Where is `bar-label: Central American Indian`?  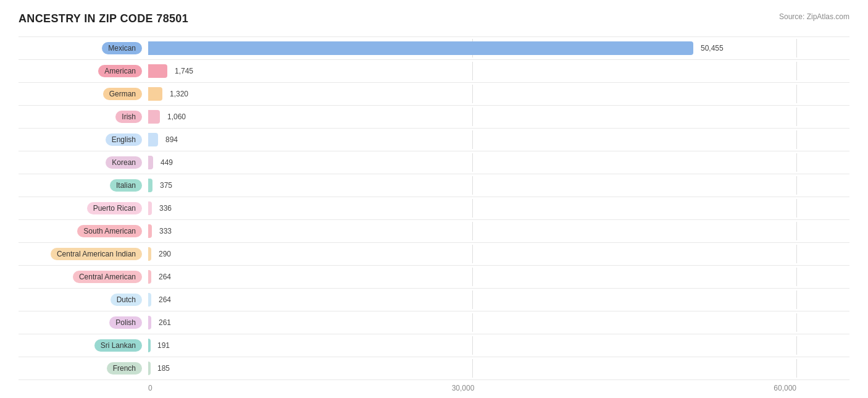 bar-label: Central American Indian is located at coordinates (83, 254).